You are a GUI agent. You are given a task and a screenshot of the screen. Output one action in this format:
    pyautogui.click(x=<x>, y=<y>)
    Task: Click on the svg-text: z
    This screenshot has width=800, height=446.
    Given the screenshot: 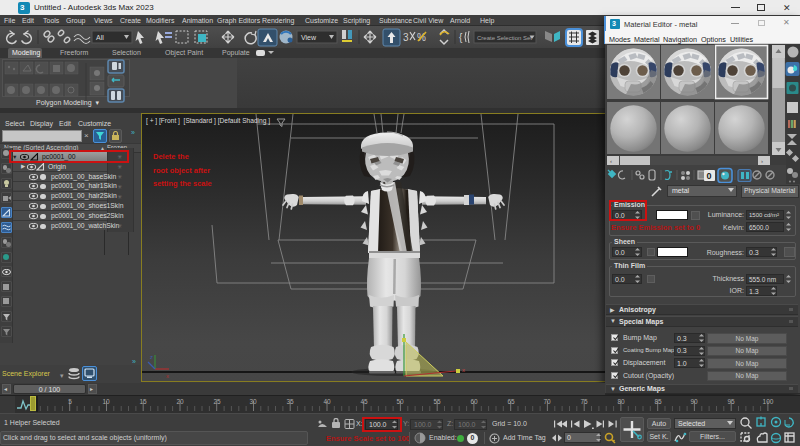 What is the action you would take?
    pyautogui.click(x=152, y=357)
    